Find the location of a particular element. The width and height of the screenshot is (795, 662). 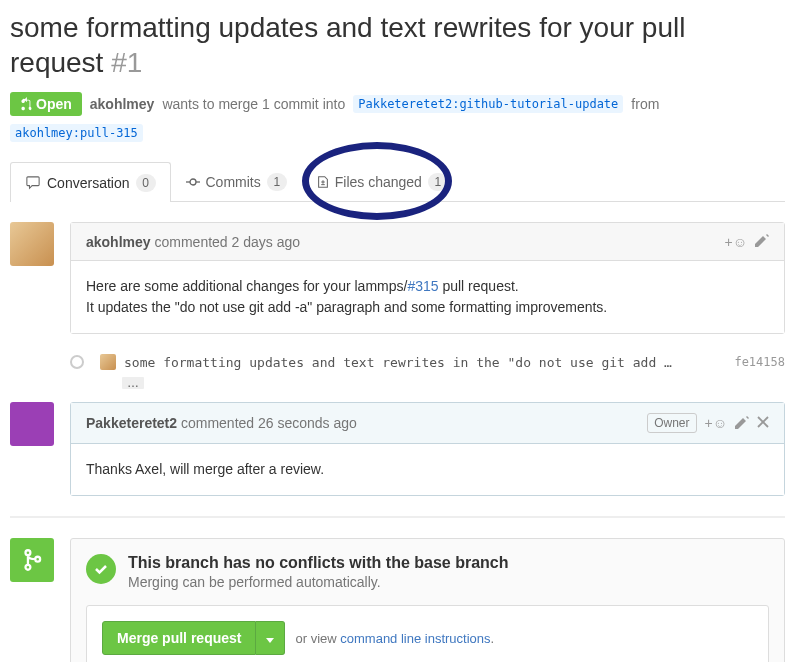

git-pr-icon is located at coordinates (26, 104).